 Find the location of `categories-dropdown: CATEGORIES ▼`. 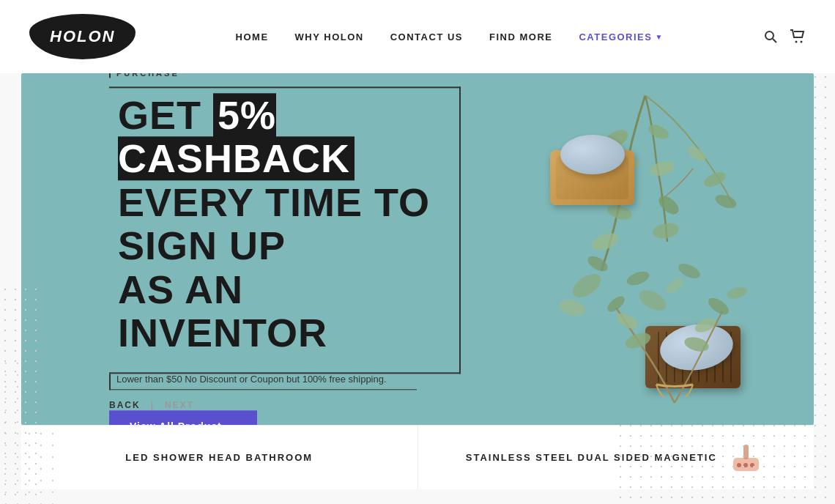

categories-dropdown: CATEGORIES ▼ is located at coordinates (621, 37).